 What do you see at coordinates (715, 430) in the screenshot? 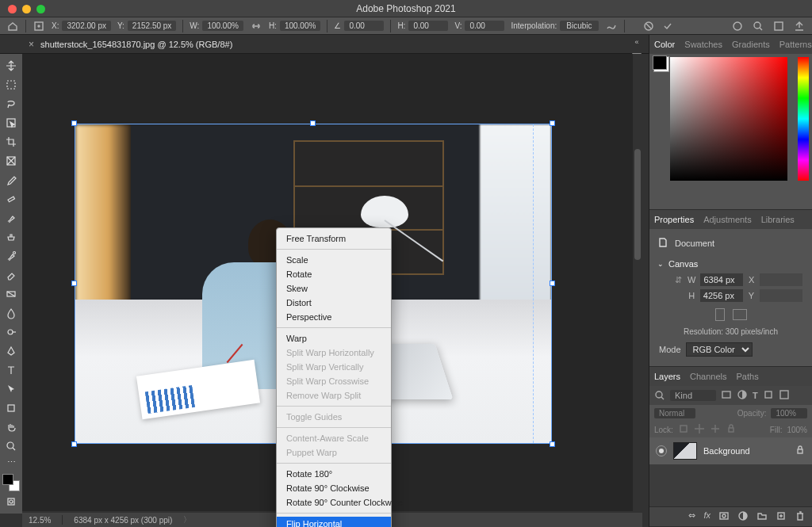
I see `lock-artboard-icon` at bounding box center [715, 430].